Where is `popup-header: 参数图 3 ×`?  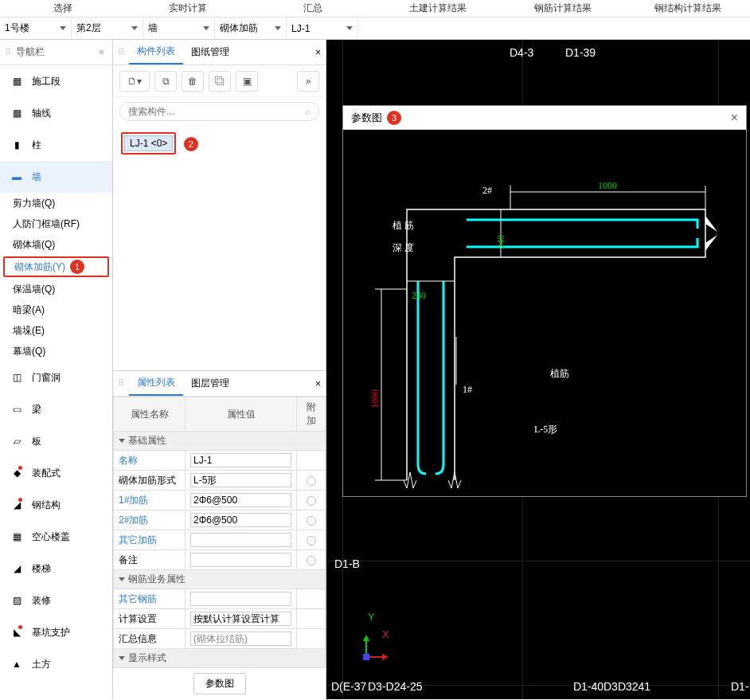 popup-header: 参数图 3 × is located at coordinates (545, 118).